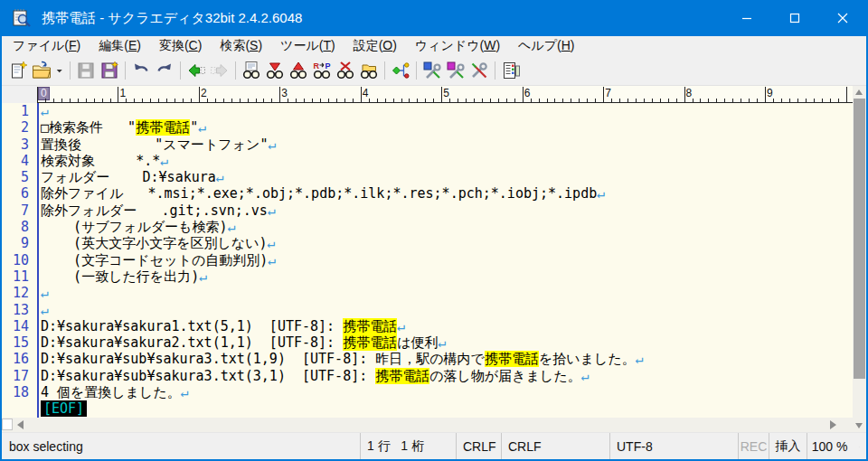 Image resolution: width=868 pixels, height=461 pixels. What do you see at coordinates (834, 425) in the screenshot?
I see `scroll-right-arrow-icon` at bounding box center [834, 425].